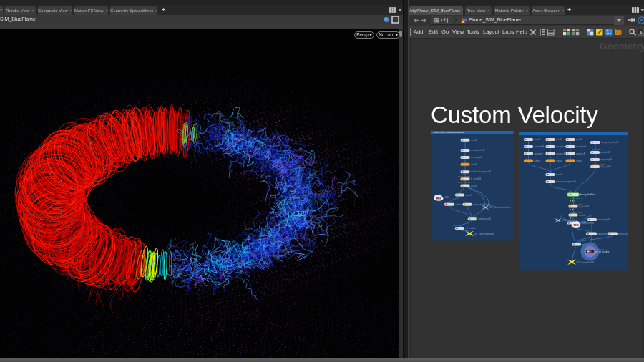 This screenshot has height=362, width=644. I want to click on svg-text: del_x_shiftB, so click(605, 167).